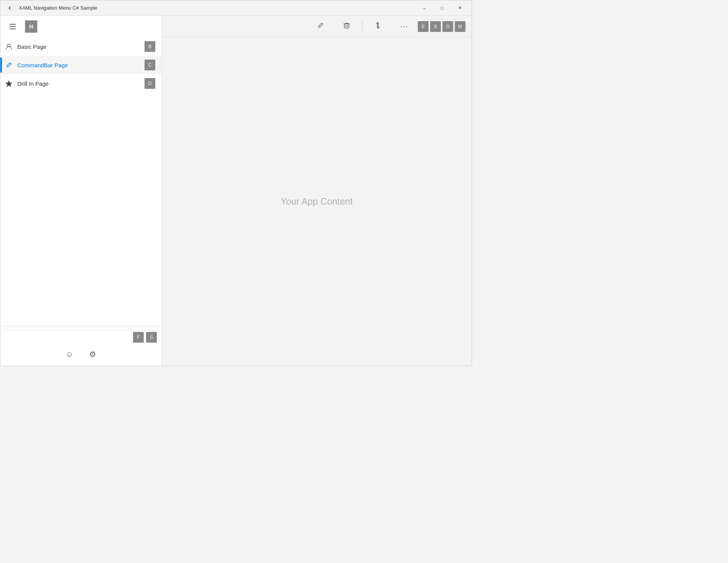 Image resolution: width=728 pixels, height=563 pixels. What do you see at coordinates (78, 65) in the screenshot?
I see `nav-item-commandbar-page-label: CommandBar Page` at bounding box center [78, 65].